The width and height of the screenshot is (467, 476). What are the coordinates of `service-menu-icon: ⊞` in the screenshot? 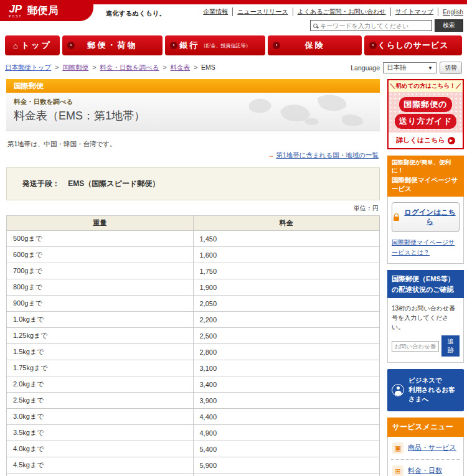 It's located at (398, 470).